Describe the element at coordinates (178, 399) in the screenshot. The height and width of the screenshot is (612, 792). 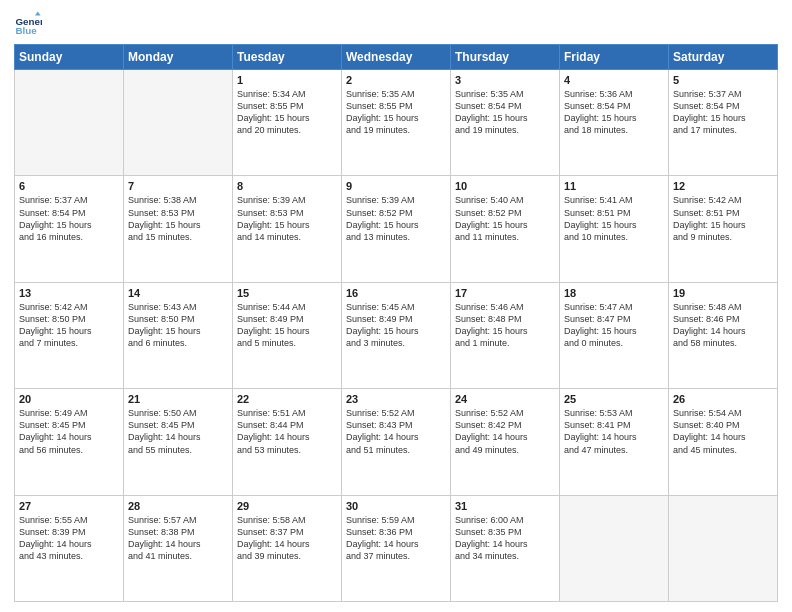
I see `day-number: 21` at that location.